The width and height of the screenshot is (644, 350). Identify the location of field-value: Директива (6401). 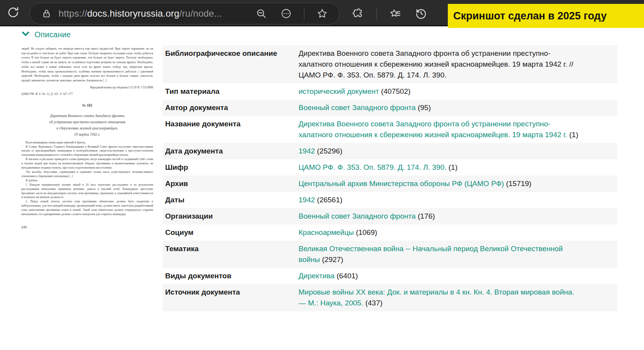
(328, 276).